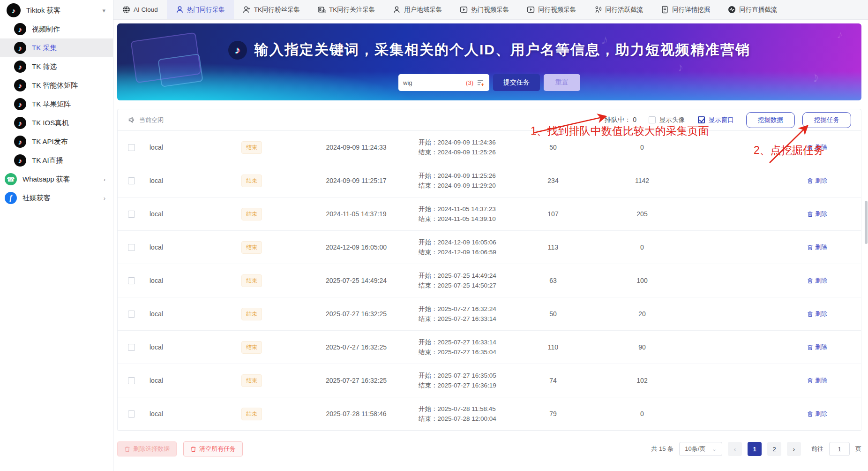 Image resolution: width=868 pixels, height=471 pixels. What do you see at coordinates (598, 9) in the screenshot?
I see `activity-person-icon` at bounding box center [598, 9].